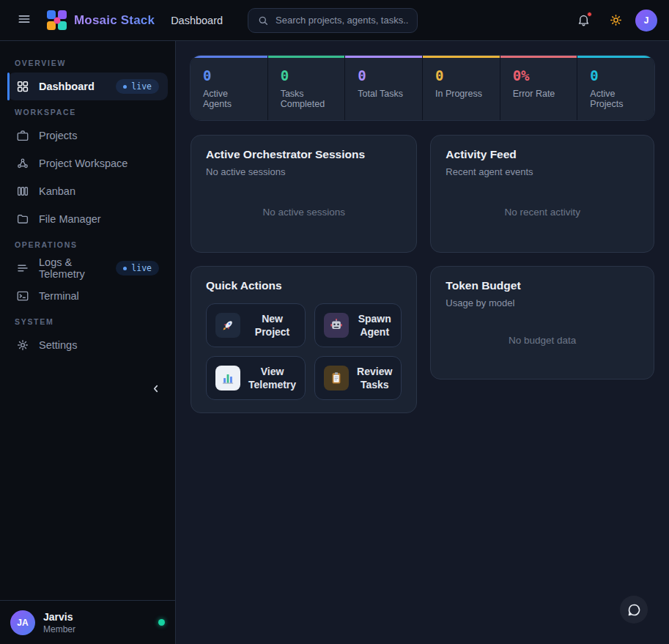  Describe the element at coordinates (88, 191) in the screenshot. I see `sidebar-item-kanban: Kanban` at that location.